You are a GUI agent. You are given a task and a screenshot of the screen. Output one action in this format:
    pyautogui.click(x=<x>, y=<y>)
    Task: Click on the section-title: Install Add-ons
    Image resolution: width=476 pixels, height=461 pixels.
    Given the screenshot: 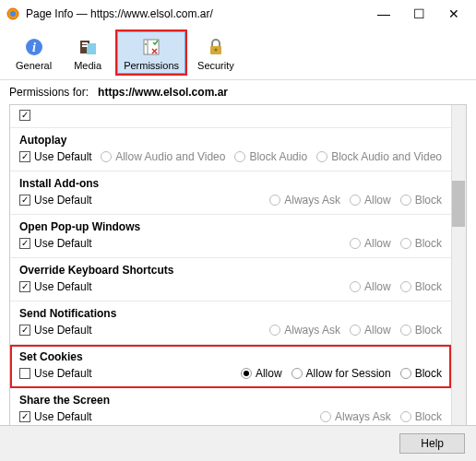 What is the action you would take?
    pyautogui.click(x=231, y=183)
    